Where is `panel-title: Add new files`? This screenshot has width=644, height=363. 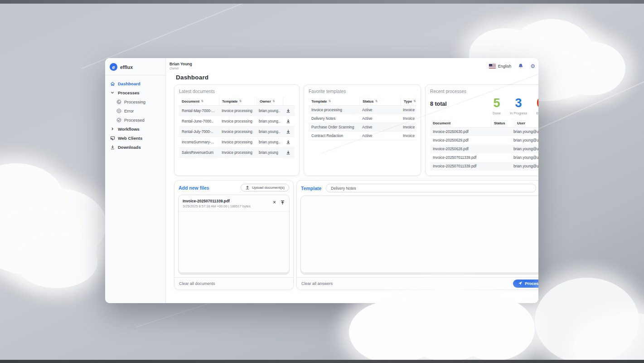
panel-title: Add new files is located at coordinates (194, 188).